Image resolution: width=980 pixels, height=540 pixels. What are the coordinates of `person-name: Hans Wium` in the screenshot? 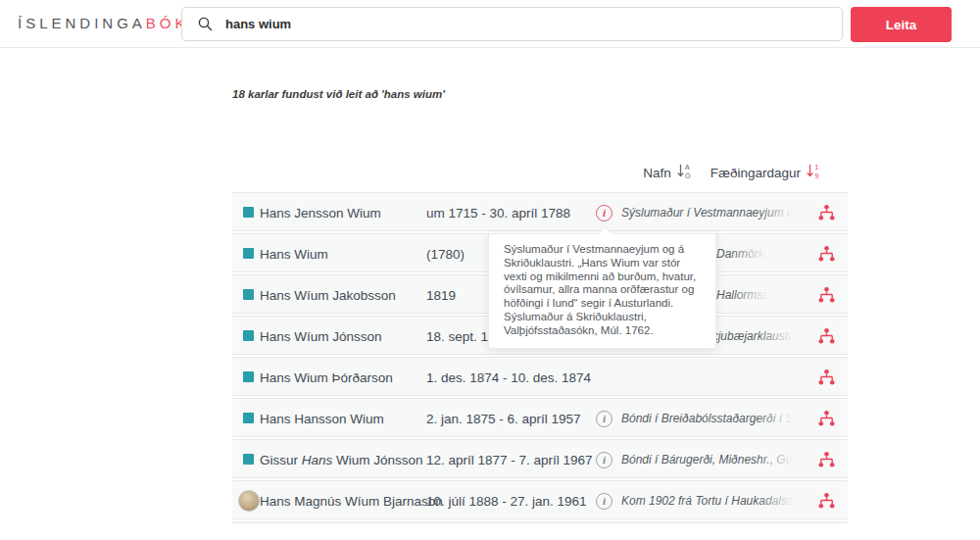 It's located at (294, 255).